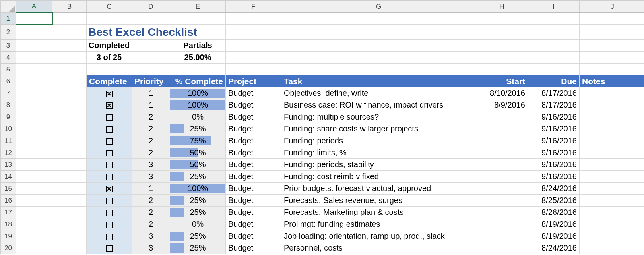 This screenshot has width=644, height=255. I want to click on priority-cell: 2, so click(151, 224).